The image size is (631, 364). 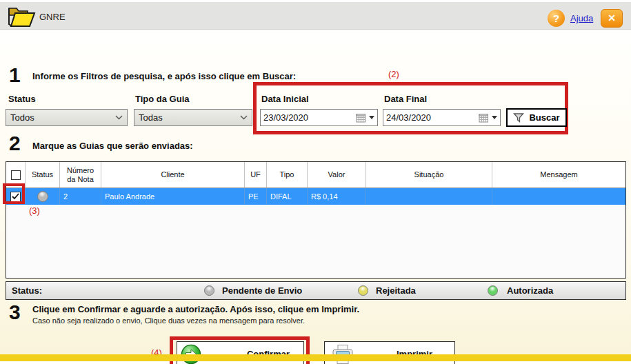 I want to click on title-bar: GNRE ? Ajuda ✕, so click(x=316, y=16).